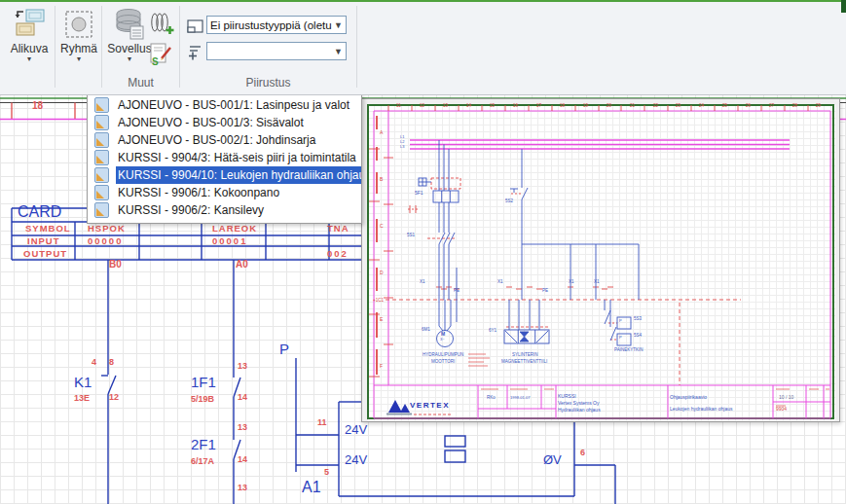 The height and width of the screenshot is (504, 846). What do you see at coordinates (196, 53) in the screenshot?
I see `lines-plus-icon` at bounding box center [196, 53].